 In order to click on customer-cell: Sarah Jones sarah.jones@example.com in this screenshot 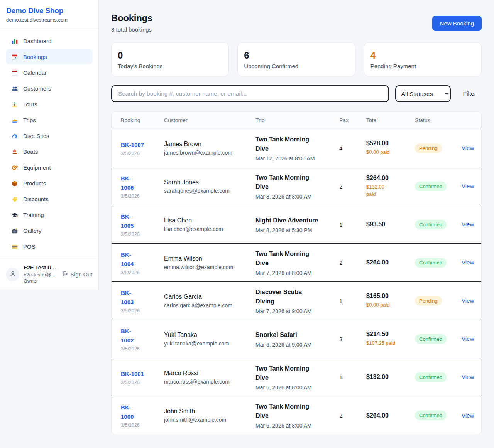, I will do `click(210, 187)`.